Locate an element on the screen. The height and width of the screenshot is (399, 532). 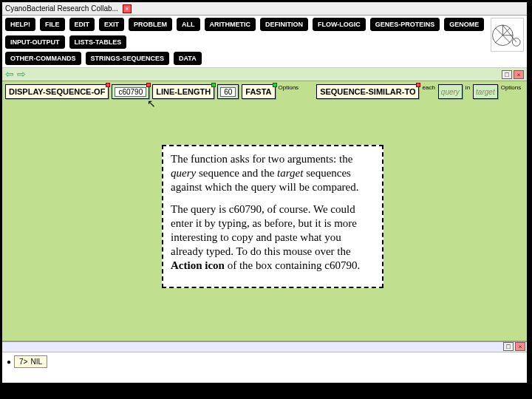
info-p2: The query is c60790, of course. We could… is located at coordinates (273, 238).